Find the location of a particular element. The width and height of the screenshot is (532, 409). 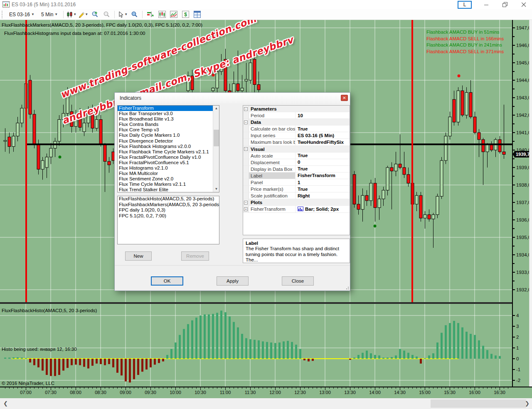

indicator-list-item: Flux MA Multicolor is located at coordinates (168, 174).